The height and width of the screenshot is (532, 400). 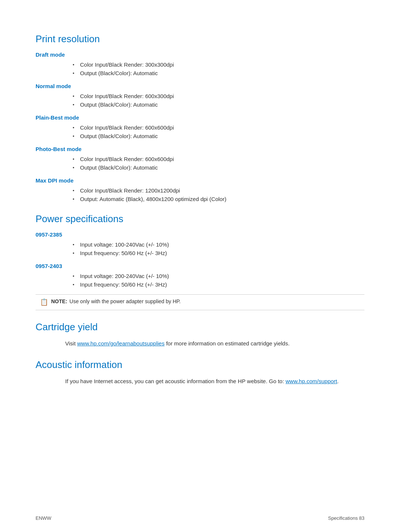 What do you see at coordinates (200, 158) in the screenshot?
I see `photo-best-mode-block: Photo-Best mode Color Input/Black Render…` at bounding box center [200, 158].